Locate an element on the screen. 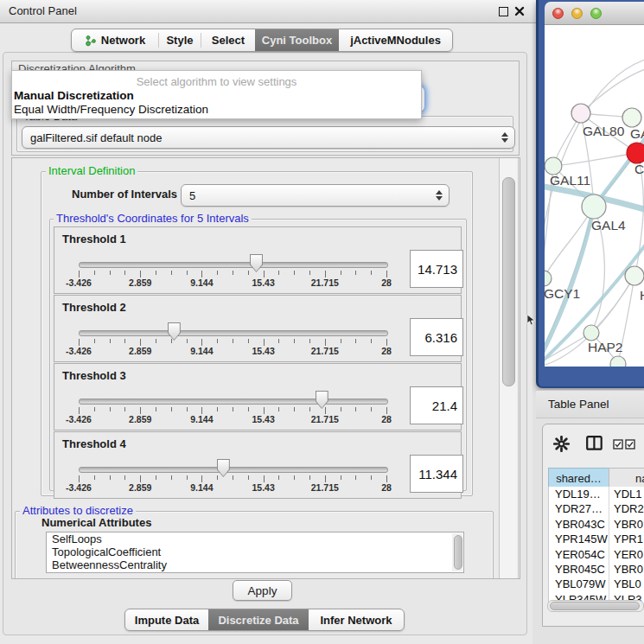 The width and height of the screenshot is (644, 644). column-header-shared: shared… is located at coordinates (579, 478).